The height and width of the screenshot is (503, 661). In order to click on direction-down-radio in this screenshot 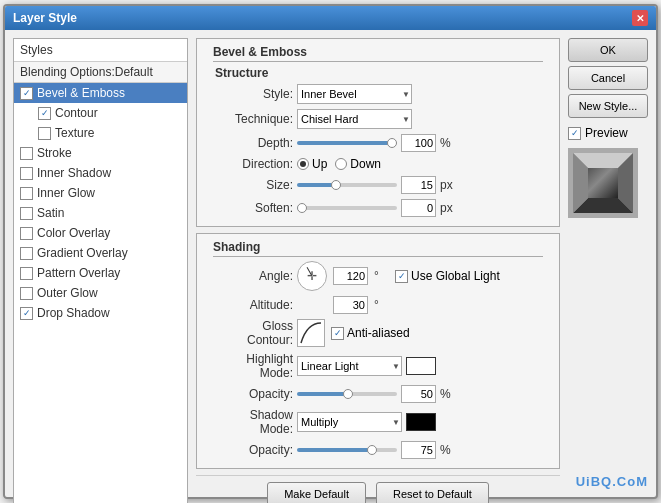, I will do `click(341, 164)`.